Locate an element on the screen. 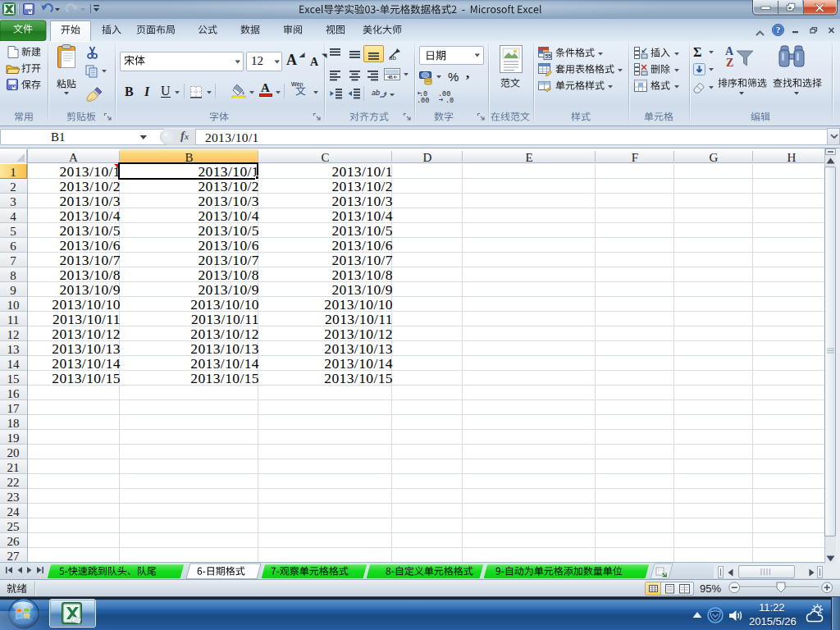  svg-text: .00 is located at coordinates (423, 100).